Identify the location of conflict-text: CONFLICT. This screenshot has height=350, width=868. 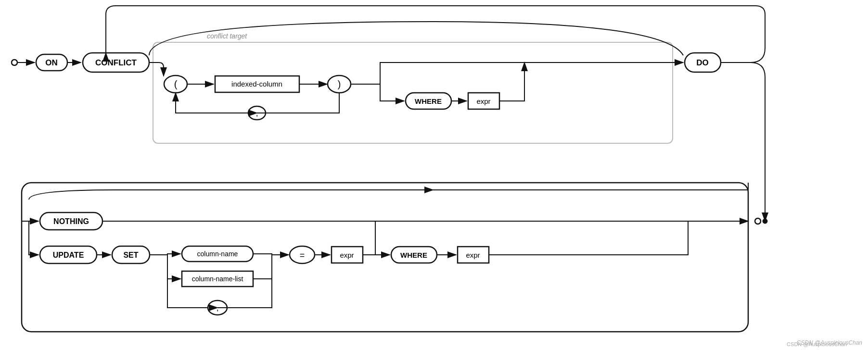
(116, 62).